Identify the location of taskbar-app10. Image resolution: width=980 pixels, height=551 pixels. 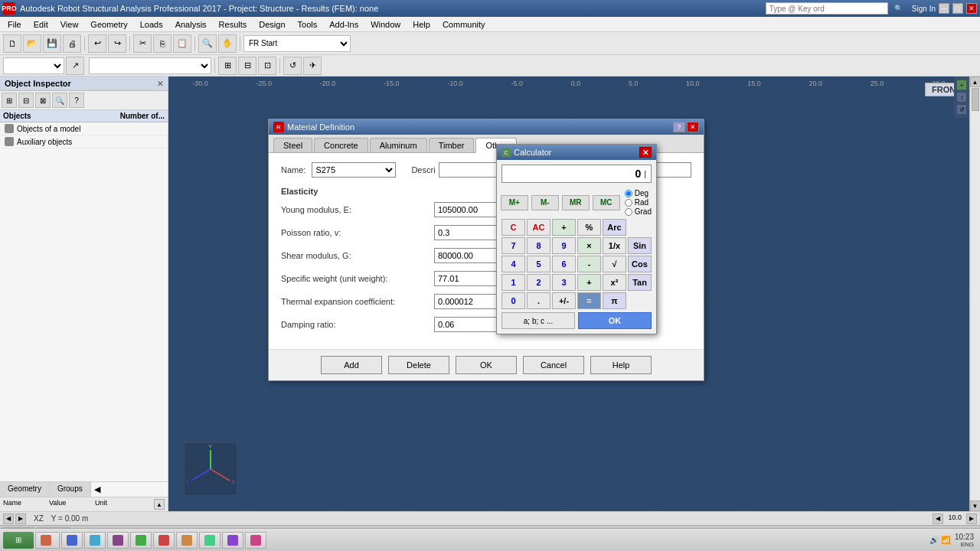
(256, 540).